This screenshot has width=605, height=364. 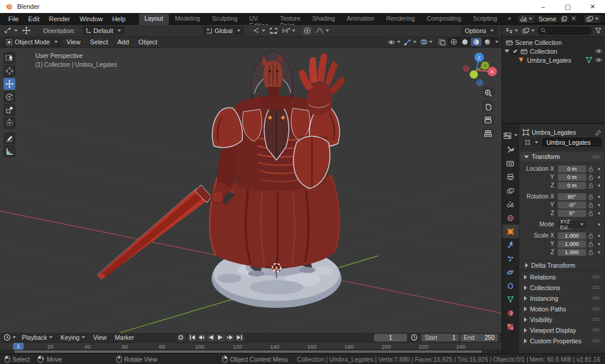 I want to click on object-id-icon, so click(x=532, y=142).